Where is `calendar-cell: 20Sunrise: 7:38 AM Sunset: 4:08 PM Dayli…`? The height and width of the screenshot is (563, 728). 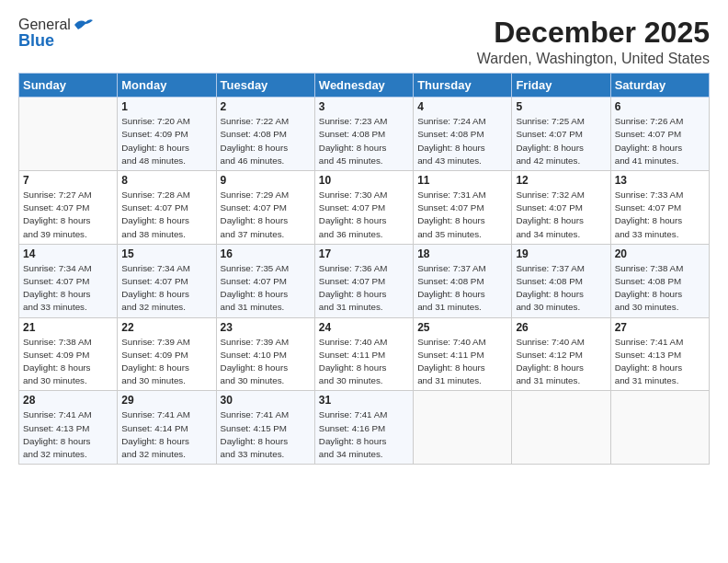
calendar-cell: 20Sunrise: 7:38 AM Sunset: 4:08 PM Dayli… is located at coordinates (660, 281).